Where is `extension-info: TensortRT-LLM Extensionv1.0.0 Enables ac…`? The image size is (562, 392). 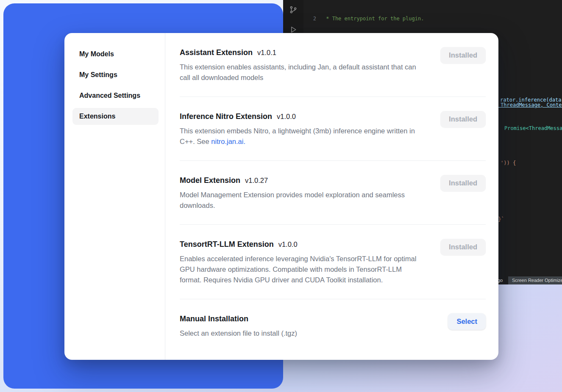 extension-info: TensortRT-LLM Extensionv1.0.0 Enables ac… is located at coordinates (302, 262).